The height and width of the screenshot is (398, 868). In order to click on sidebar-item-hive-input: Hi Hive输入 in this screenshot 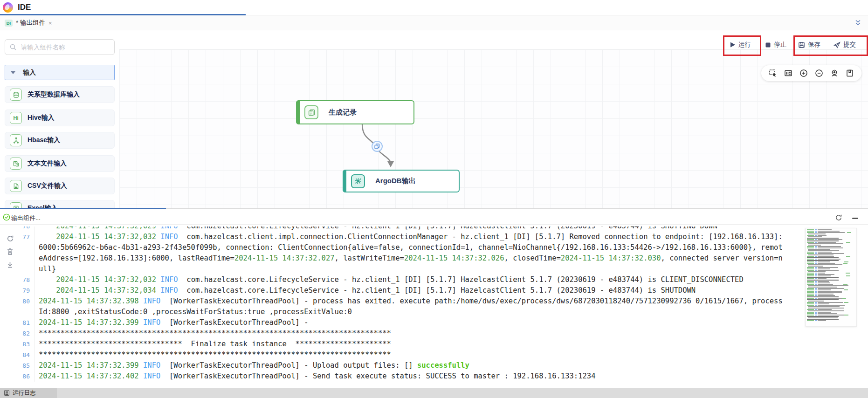, I will do `click(60, 118)`.